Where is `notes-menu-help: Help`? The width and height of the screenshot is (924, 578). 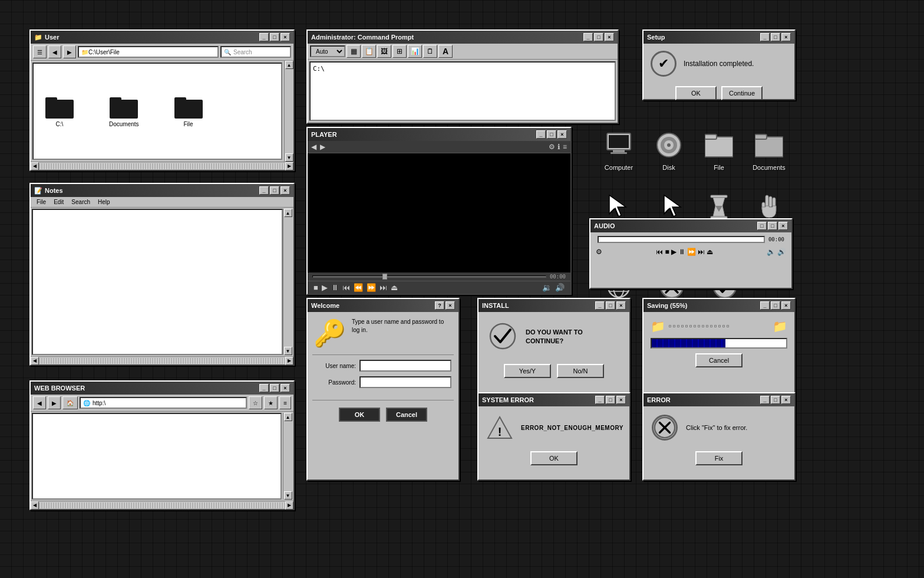
notes-menu-help: Help is located at coordinates (104, 202).